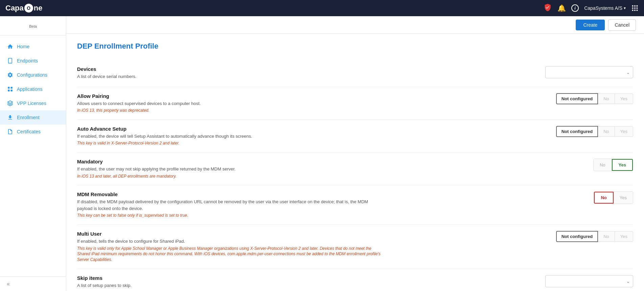 The height and width of the screenshot is (291, 644). I want to click on allow-pairing-not-configured-btn: Not configured, so click(577, 99).